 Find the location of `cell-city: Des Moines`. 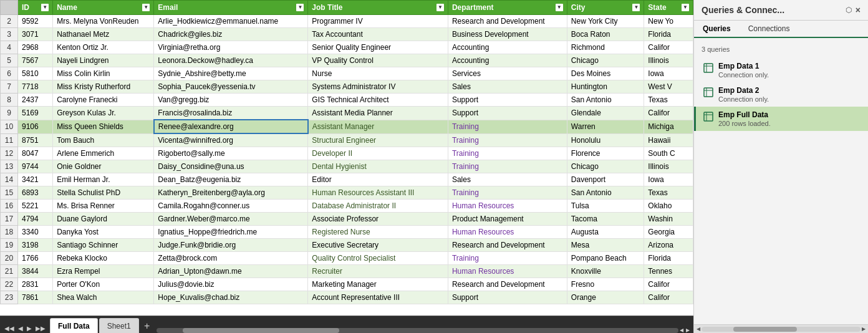

cell-city: Des Moines is located at coordinates (605, 74).